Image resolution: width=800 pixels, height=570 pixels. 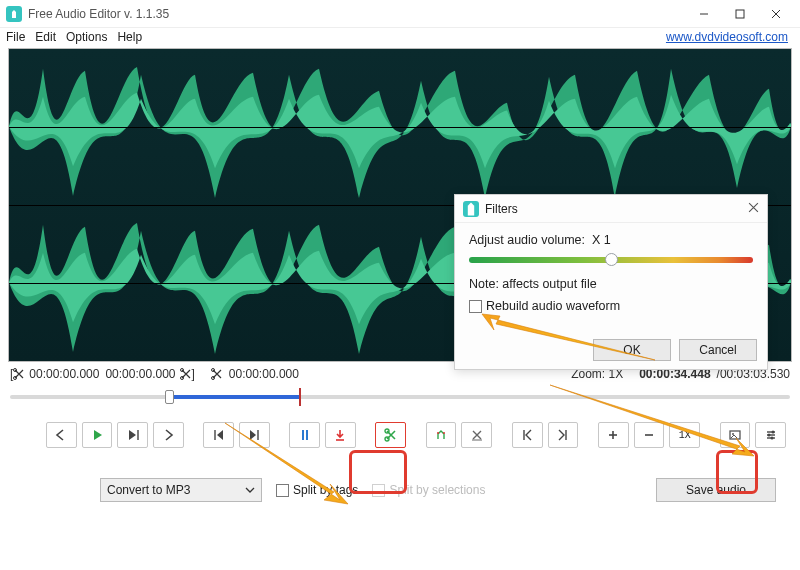 I want to click on menu-file: File, so click(x=16, y=37).